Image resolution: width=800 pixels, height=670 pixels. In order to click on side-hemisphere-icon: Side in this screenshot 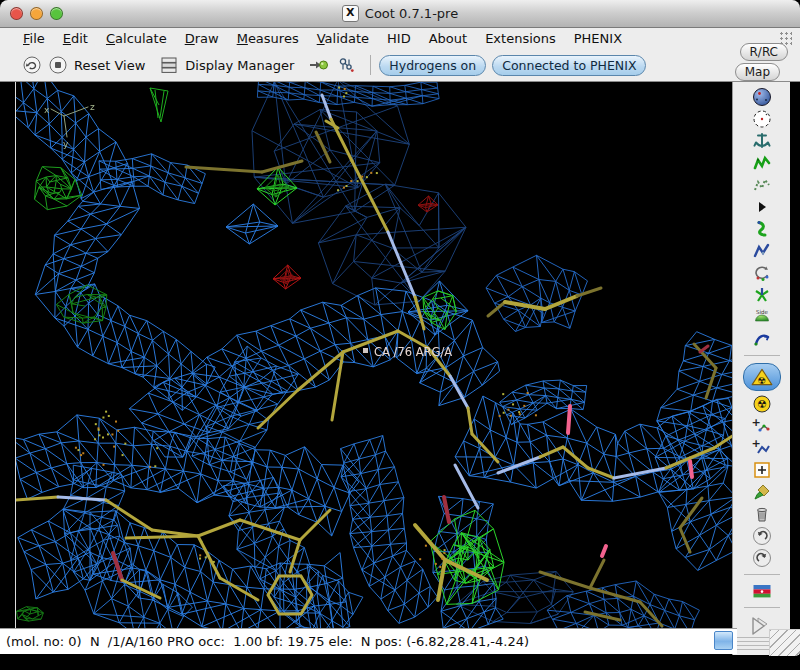, I will do `click(762, 317)`.